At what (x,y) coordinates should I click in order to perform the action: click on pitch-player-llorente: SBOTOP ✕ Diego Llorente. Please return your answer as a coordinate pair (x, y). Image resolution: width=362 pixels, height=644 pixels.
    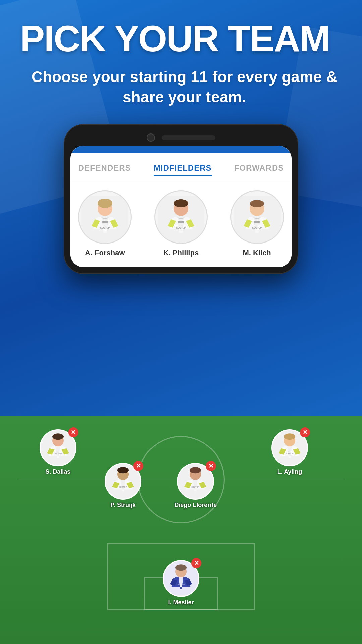
    Looking at the image, I should click on (195, 486).